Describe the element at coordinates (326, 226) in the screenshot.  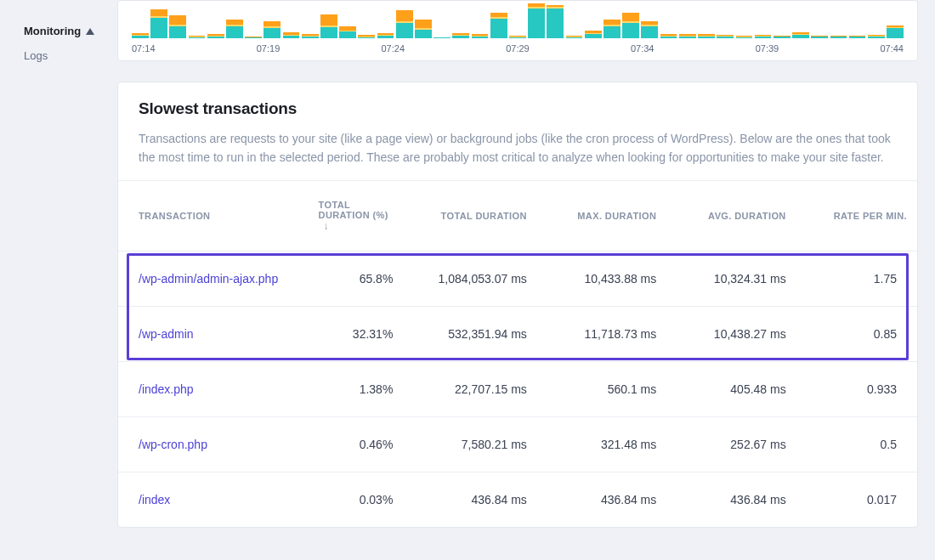
I see `sort-down-icon: ↓` at that location.